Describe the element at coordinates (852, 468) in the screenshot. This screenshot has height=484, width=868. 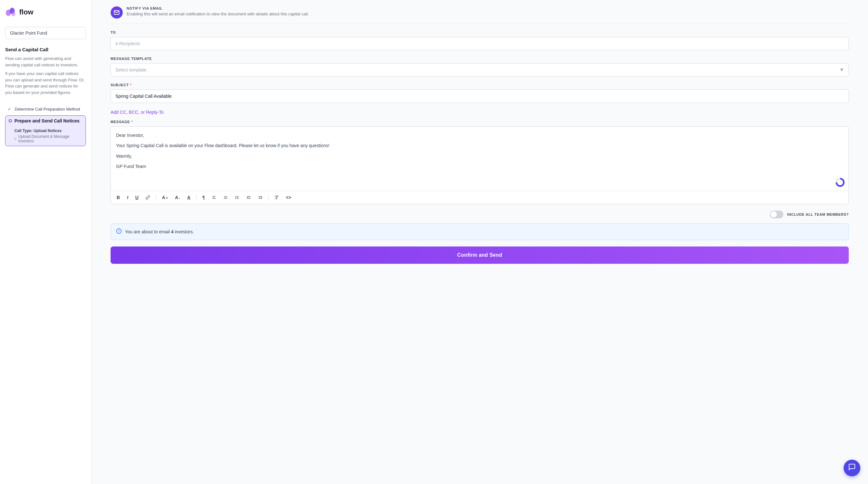
I see `chat-icon` at that location.